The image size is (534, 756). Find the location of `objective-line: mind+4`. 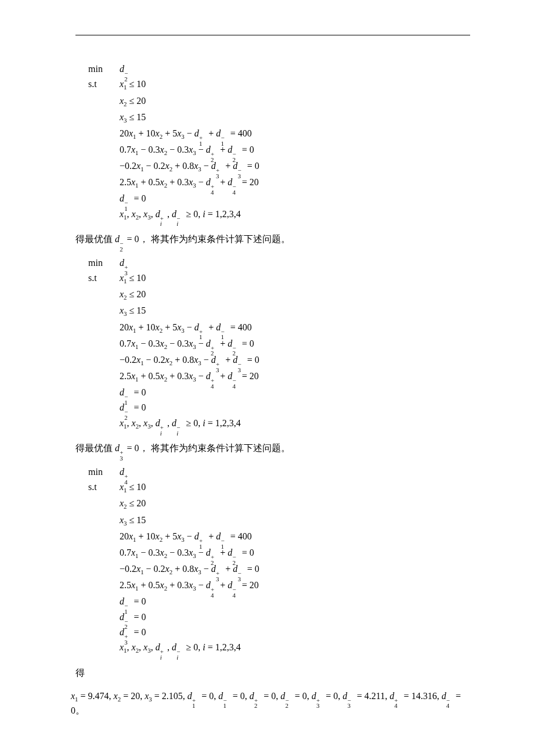

objective-line: mind+4 is located at coordinates (279, 472).